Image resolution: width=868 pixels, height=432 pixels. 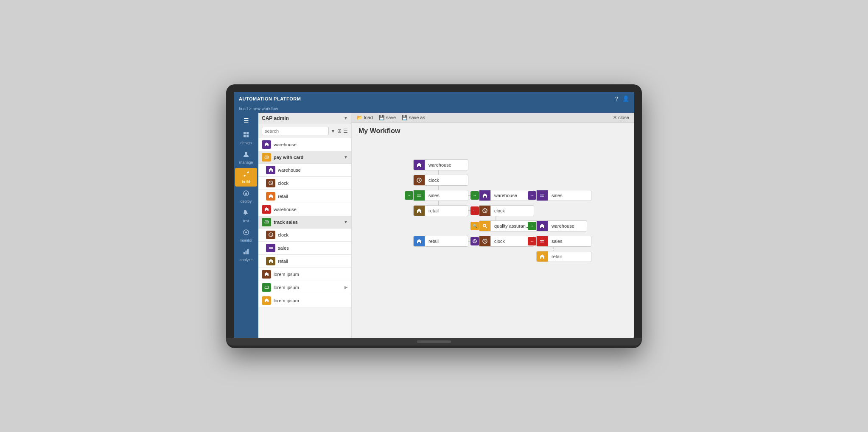 What do you see at coordinates (346, 222) in the screenshot?
I see `expand-icon-2: ▼` at bounding box center [346, 222].